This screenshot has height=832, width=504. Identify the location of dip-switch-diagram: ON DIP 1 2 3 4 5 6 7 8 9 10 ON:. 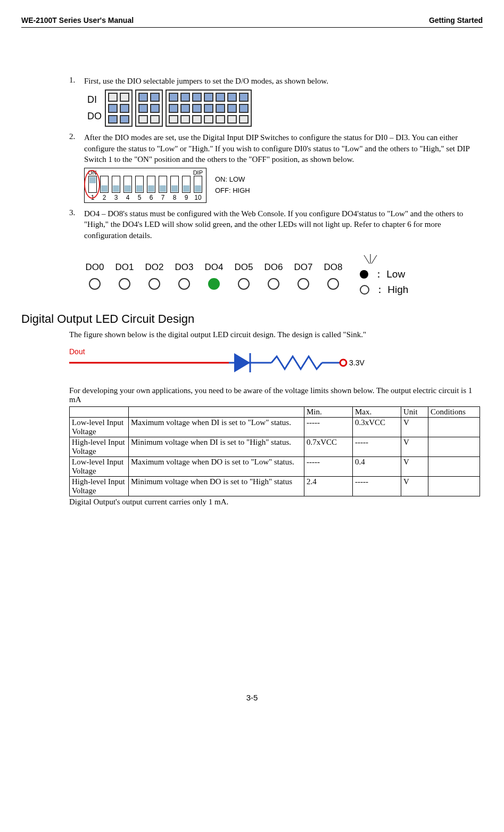
(282, 185).